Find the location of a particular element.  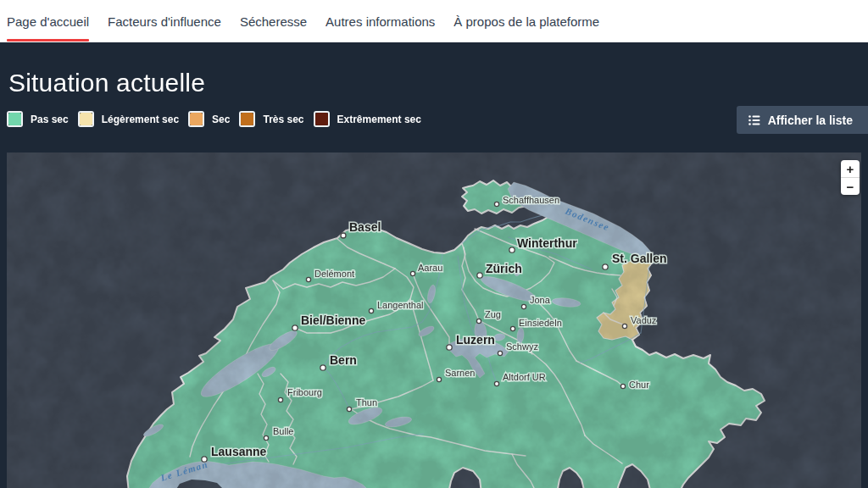

city-label-winterthur: Winterthur is located at coordinates (548, 243).